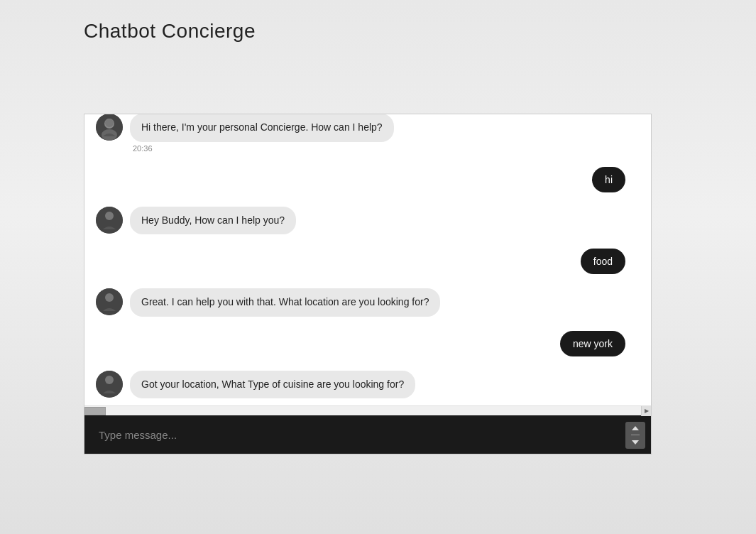 This screenshot has width=756, height=534. What do you see at coordinates (368, 435) in the screenshot?
I see `chat-input-bar` at bounding box center [368, 435].